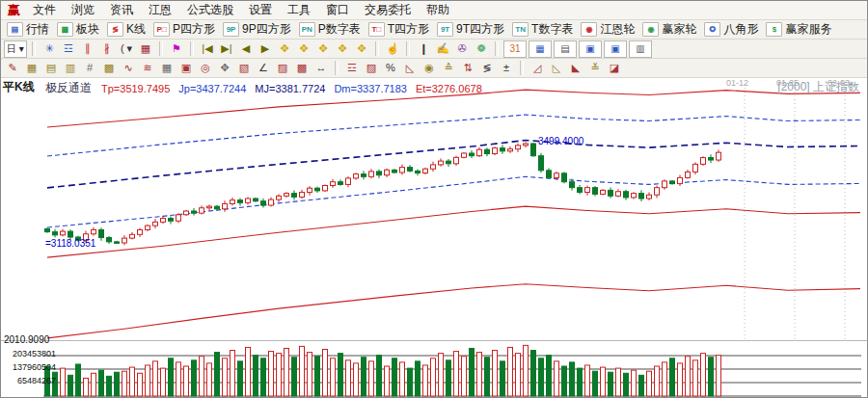  Describe the element at coordinates (614, 68) in the screenshot. I see `channel-tool-icon: ◪` at that location.